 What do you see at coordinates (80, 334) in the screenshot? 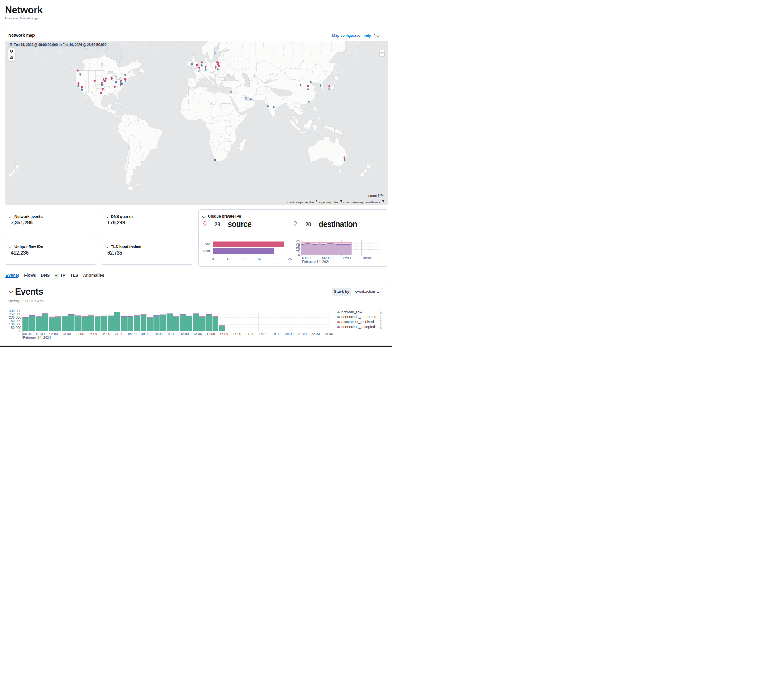
I see `svg-text: 04:00` at bounding box center [80, 334].